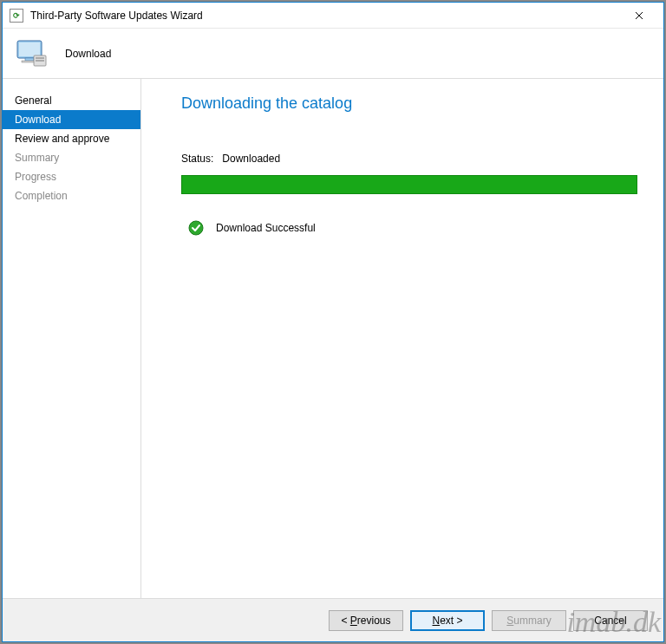  What do you see at coordinates (529, 621) in the screenshot?
I see `summary-button: Summary` at bounding box center [529, 621].